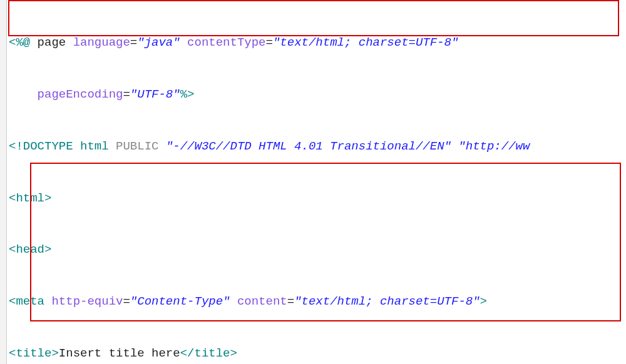 The height and width of the screenshot is (364, 626). Describe the element at coordinates (317, 43) in the screenshot. I see `code-line: <%@ page language="java" contentType="te…` at that location.